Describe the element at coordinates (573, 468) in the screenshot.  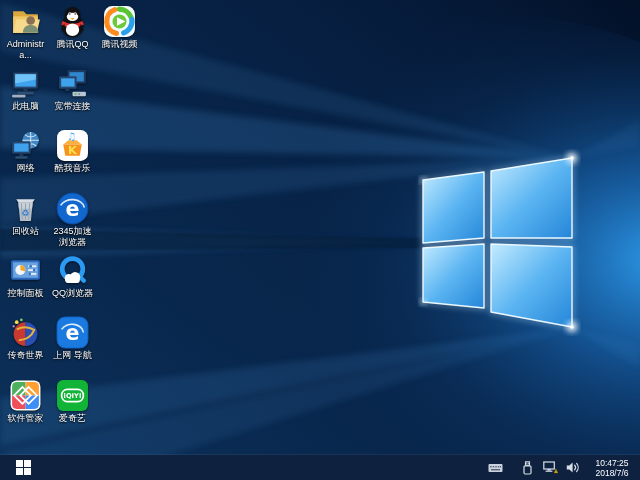
I see `volume-icon` at that location.